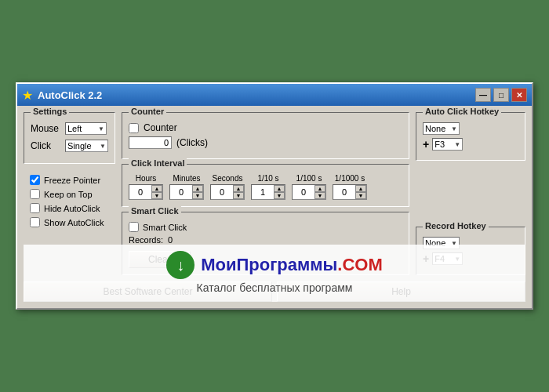 The width and height of the screenshot is (549, 392). What do you see at coordinates (50, 111) in the screenshot?
I see `settings-label: Settings` at bounding box center [50, 111].